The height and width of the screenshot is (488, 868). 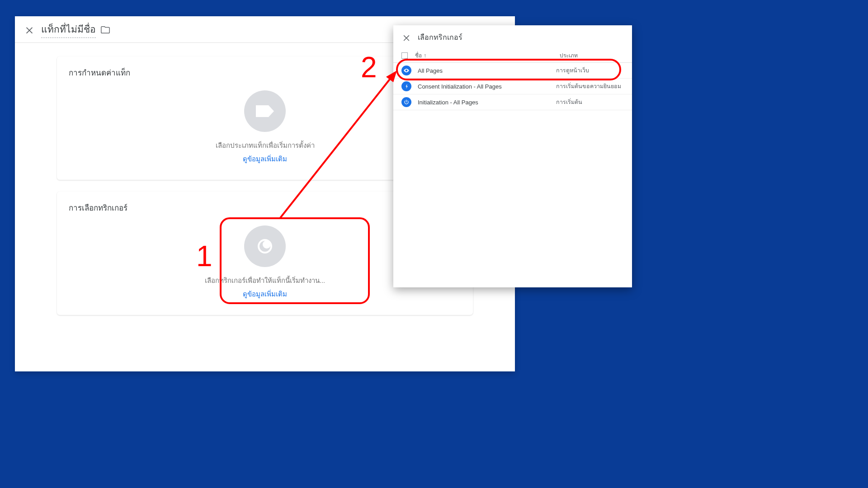 What do you see at coordinates (513, 56) in the screenshot?
I see `trigger-table-head: ชื่อ ↑ ประเภท` at bounding box center [513, 56].